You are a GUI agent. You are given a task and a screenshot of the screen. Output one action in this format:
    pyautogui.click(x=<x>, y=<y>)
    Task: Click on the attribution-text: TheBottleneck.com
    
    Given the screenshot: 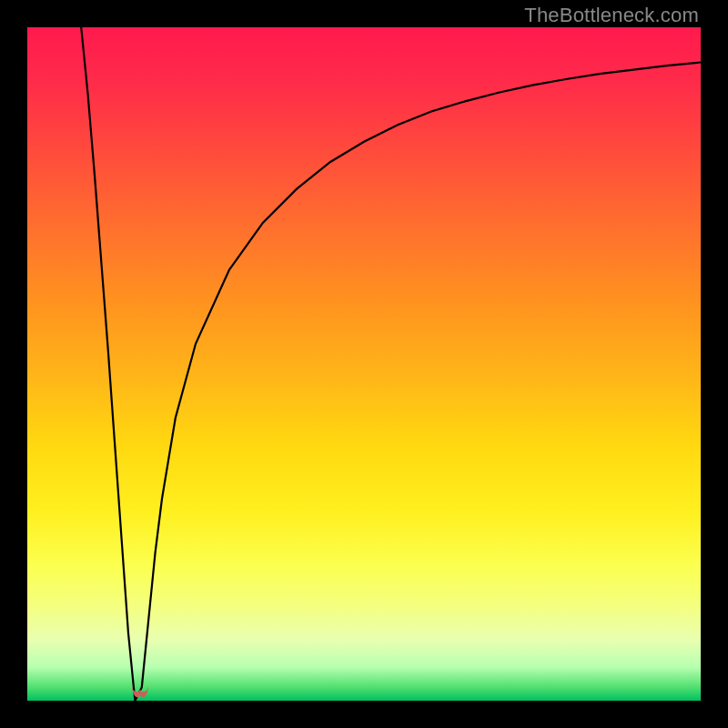 What is the action you would take?
    pyautogui.click(x=612, y=15)
    